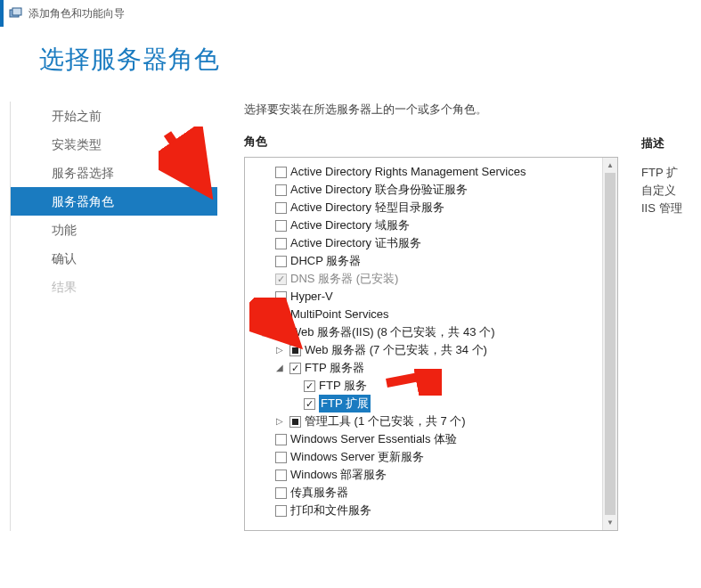  What do you see at coordinates (5, 316) in the screenshot?
I see `left-stub` at bounding box center [5, 316].